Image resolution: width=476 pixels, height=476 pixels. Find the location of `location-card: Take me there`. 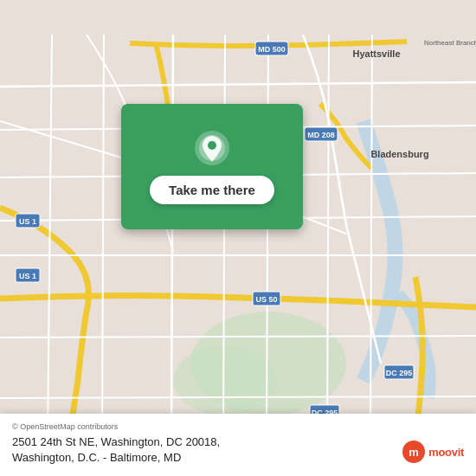

location-card: Take me there is located at coordinates (212, 166).